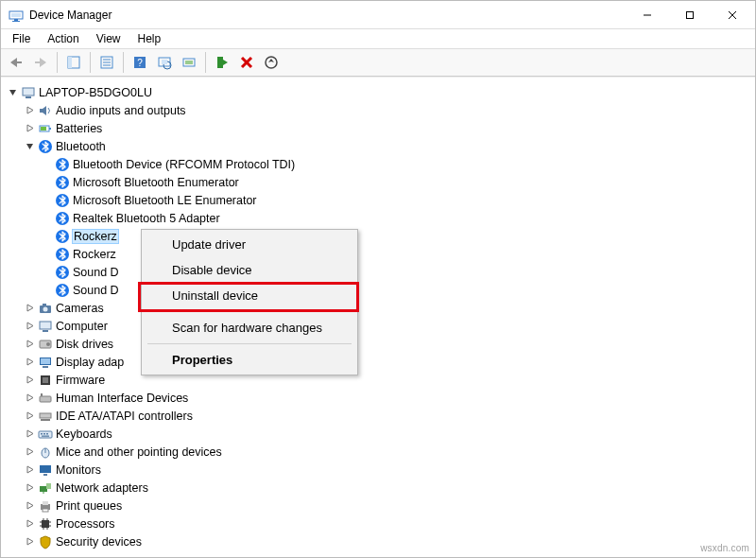  I want to click on tree-category: Human Interface Devices, so click(389, 397).